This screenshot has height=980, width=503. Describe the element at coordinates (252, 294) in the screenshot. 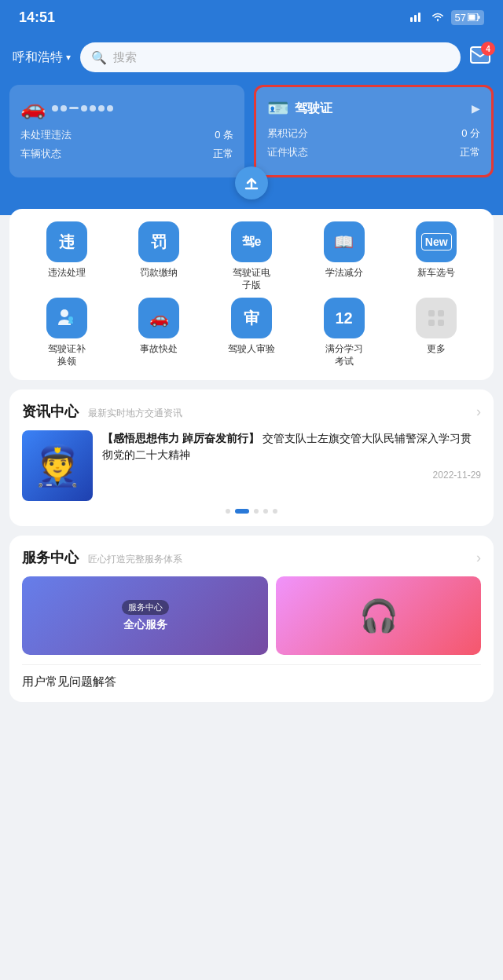

I see `services-grid: 违 违法处理 罚 罚款缴纳 驾e 驾驶证电子版 📖 学法减分 New` at that location.